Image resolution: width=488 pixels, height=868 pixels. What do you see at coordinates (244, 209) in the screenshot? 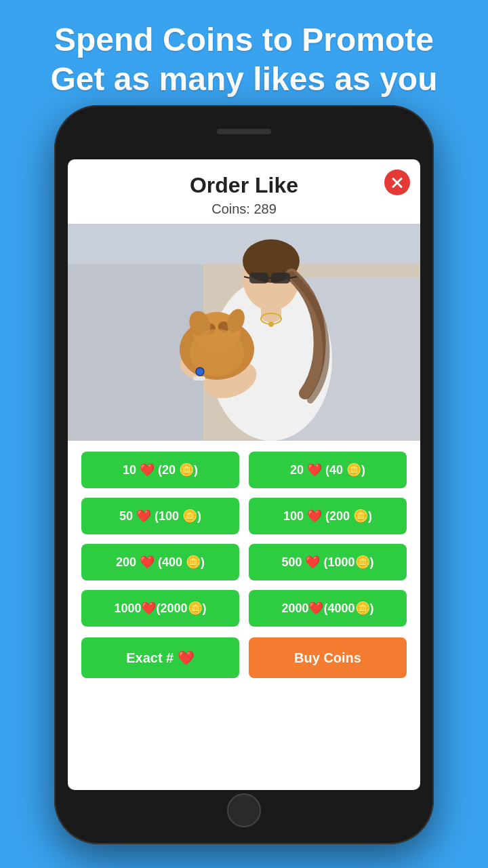
I see `coins-label: Coins: 289` at bounding box center [244, 209].